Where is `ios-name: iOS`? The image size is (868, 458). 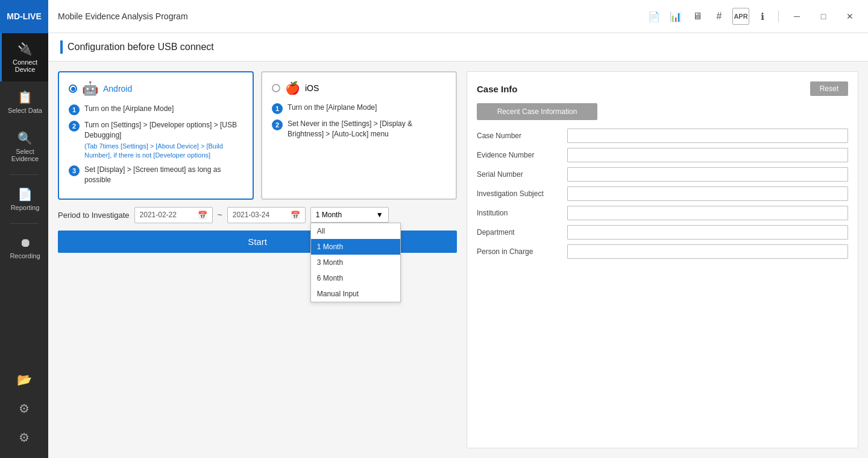 ios-name: iOS is located at coordinates (312, 88).